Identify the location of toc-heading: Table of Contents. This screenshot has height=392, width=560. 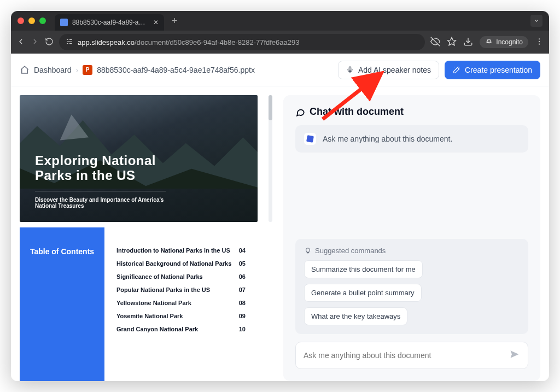
(62, 311).